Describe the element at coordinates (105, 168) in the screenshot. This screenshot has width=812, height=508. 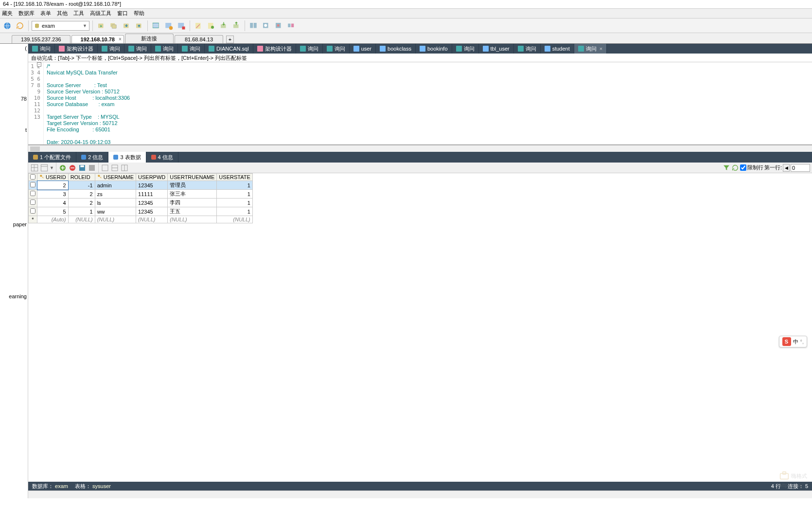
I see `grid-opt1-icon` at that location.